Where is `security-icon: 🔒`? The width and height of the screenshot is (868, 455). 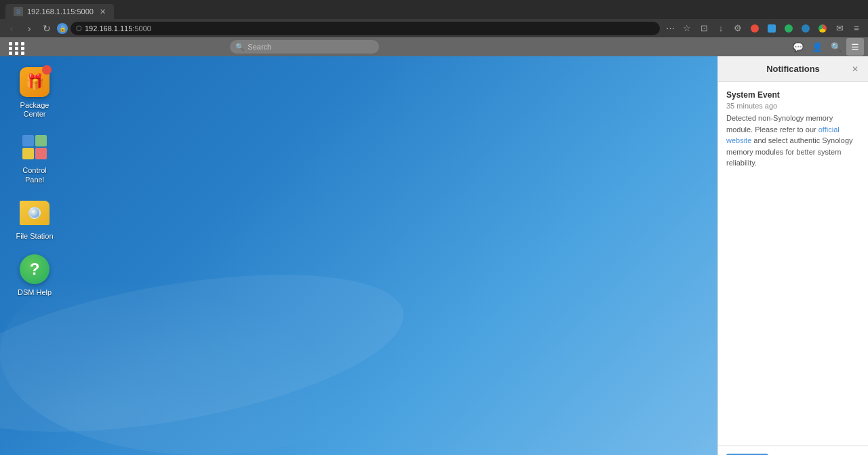 security-icon: 🔒 is located at coordinates (62, 28).